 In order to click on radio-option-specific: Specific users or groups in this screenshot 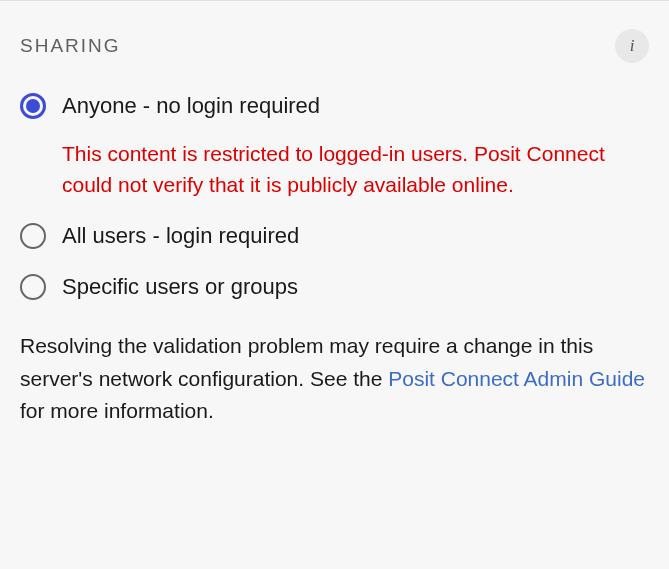, I will do `click(334, 288)`.